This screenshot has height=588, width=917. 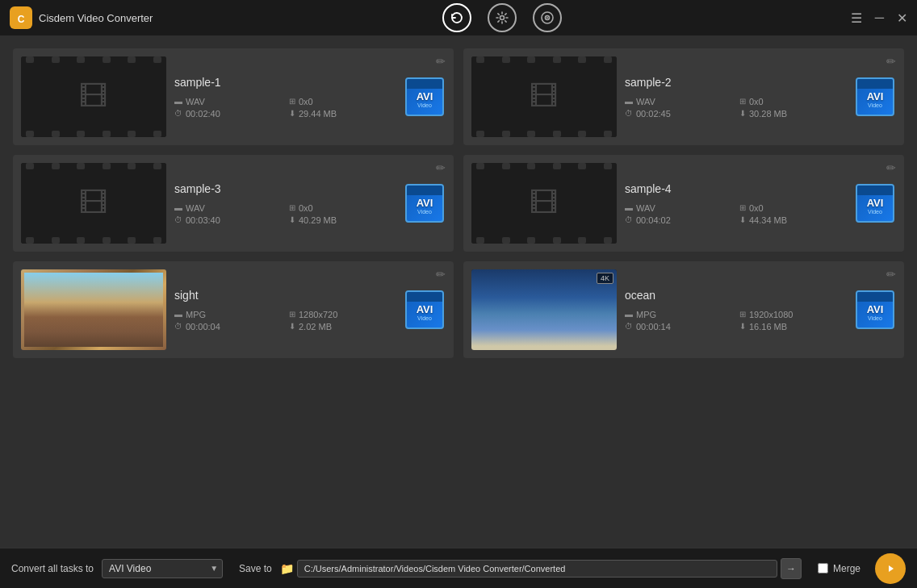 What do you see at coordinates (228, 114) in the screenshot?
I see `duration-row: ⏱ 00:02:40` at bounding box center [228, 114].